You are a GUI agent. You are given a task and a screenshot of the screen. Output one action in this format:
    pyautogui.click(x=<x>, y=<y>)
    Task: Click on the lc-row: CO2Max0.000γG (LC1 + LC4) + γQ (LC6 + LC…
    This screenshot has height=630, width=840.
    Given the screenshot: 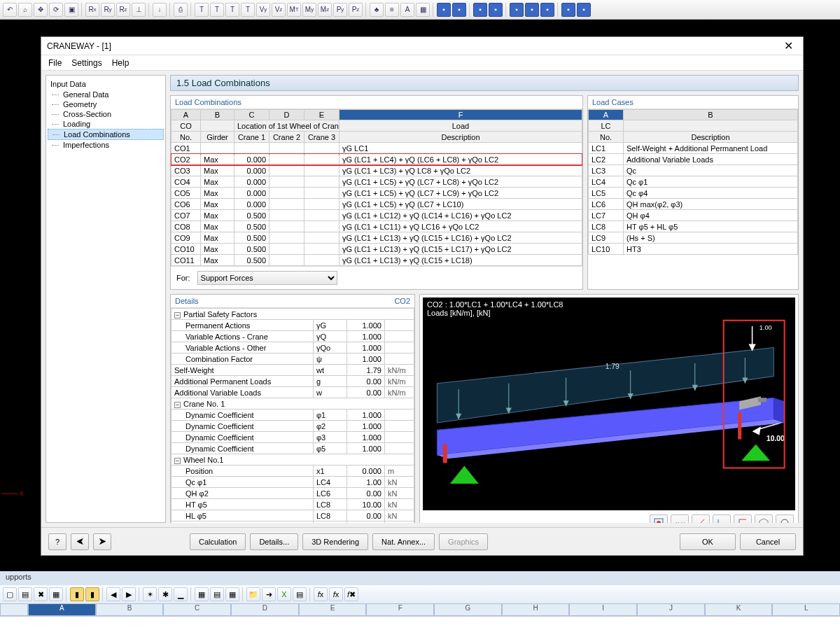 What is the action you would take?
    pyautogui.click(x=377, y=160)
    